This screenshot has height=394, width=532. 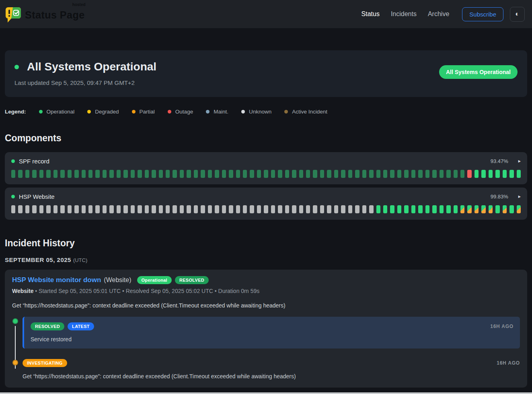 I want to click on incident-history-heading: Incident History, so click(x=266, y=243).